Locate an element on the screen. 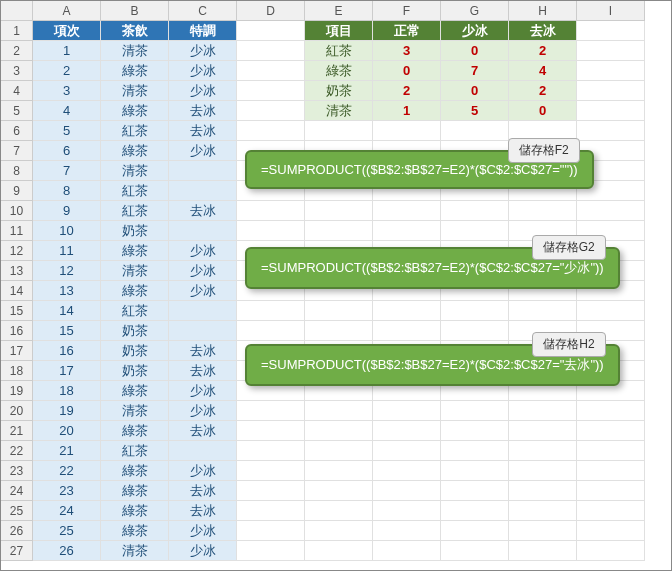 This screenshot has height=571, width=672. cell-B18: 奶茶 is located at coordinates (135, 371).